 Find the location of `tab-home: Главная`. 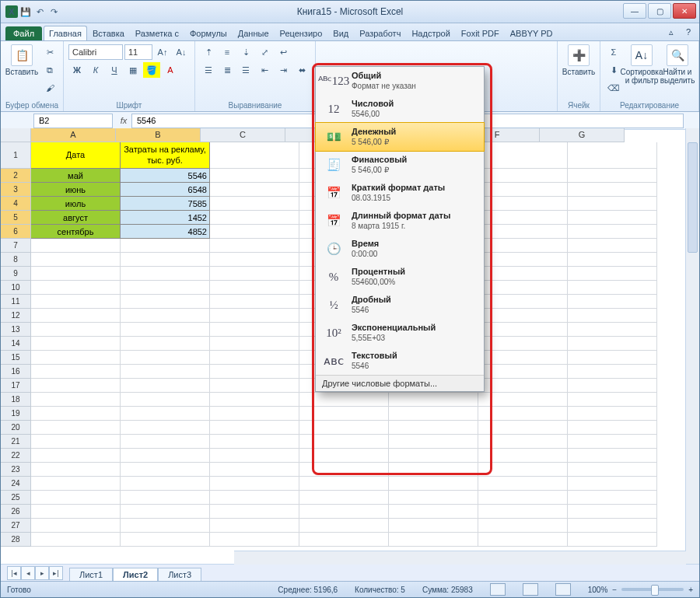

tab-home: Главная is located at coordinates (65, 33).